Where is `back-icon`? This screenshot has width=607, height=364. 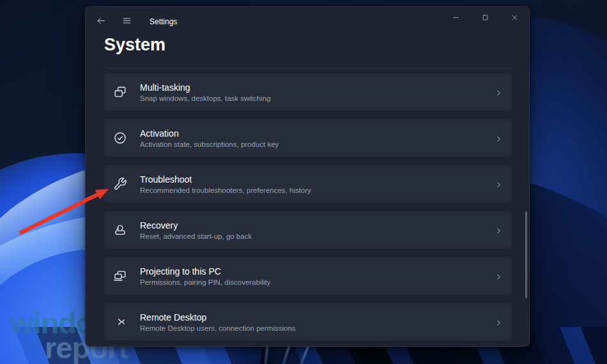
back-icon is located at coordinates (101, 22).